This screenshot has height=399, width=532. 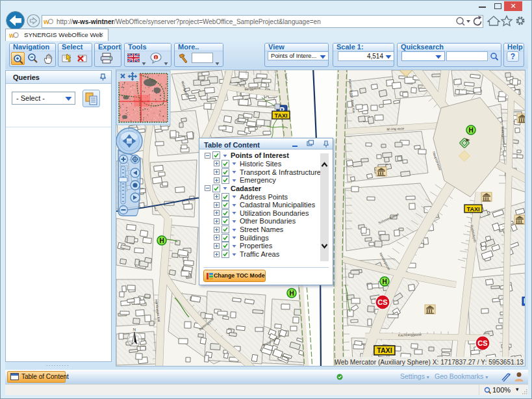 What do you see at coordinates (525, 302) in the screenshot?
I see `svg-text: D` at bounding box center [525, 302].